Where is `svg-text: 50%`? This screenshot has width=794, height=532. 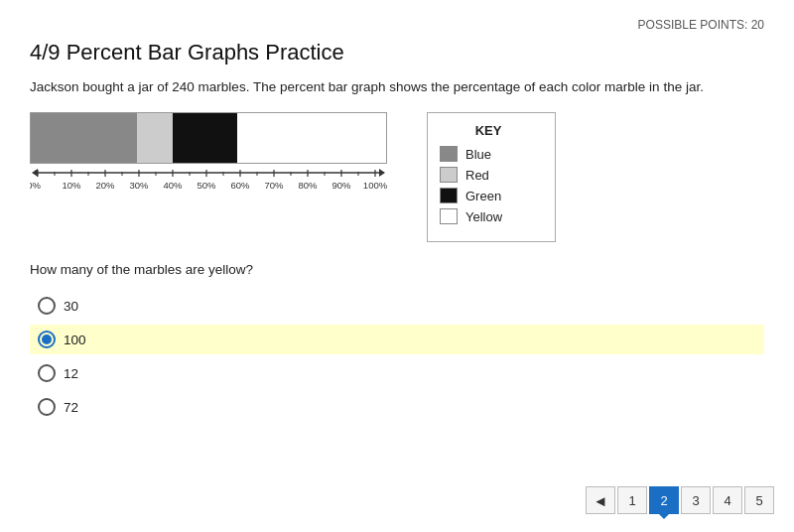 svg-text: 50% is located at coordinates (206, 185).